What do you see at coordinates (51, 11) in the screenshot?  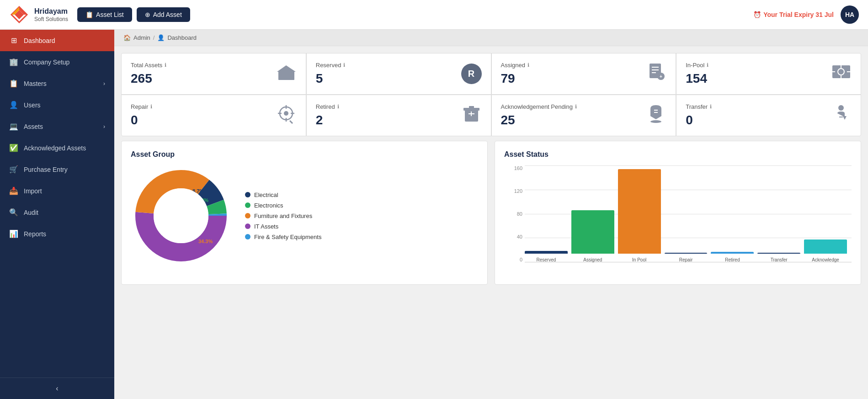 I see `logo-name: Hridayam` at bounding box center [51, 11].